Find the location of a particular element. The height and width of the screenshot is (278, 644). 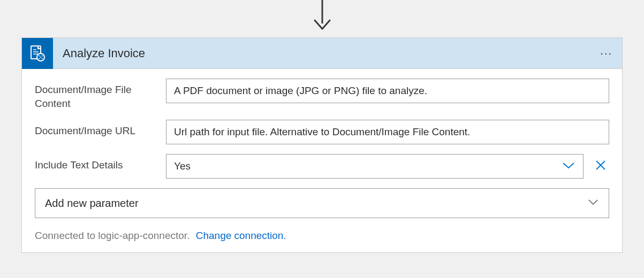

add-new-parameter-select: Add new parameter is located at coordinates (322, 203).